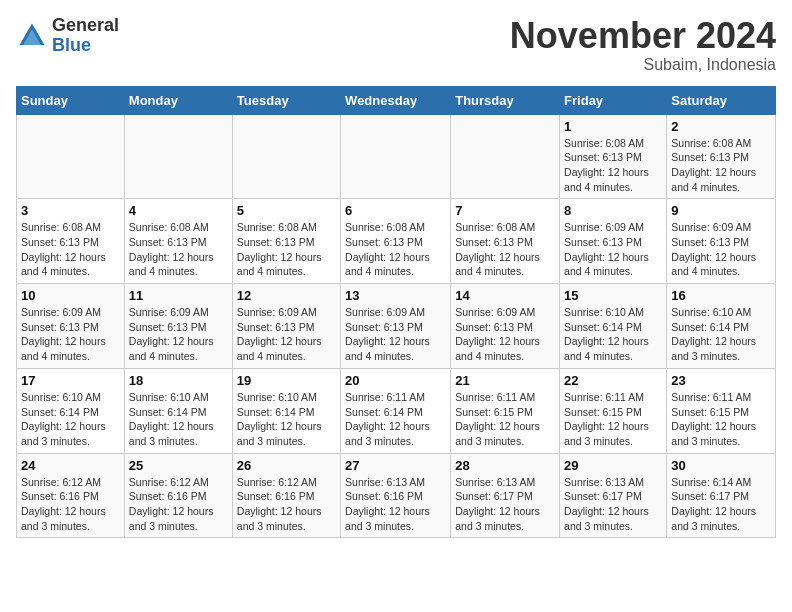 The width and height of the screenshot is (792, 612). I want to click on calendar-week-row: 10Sunrise: 6:09 AMSunset: 6:13 PMDayligh…, so click(396, 326).